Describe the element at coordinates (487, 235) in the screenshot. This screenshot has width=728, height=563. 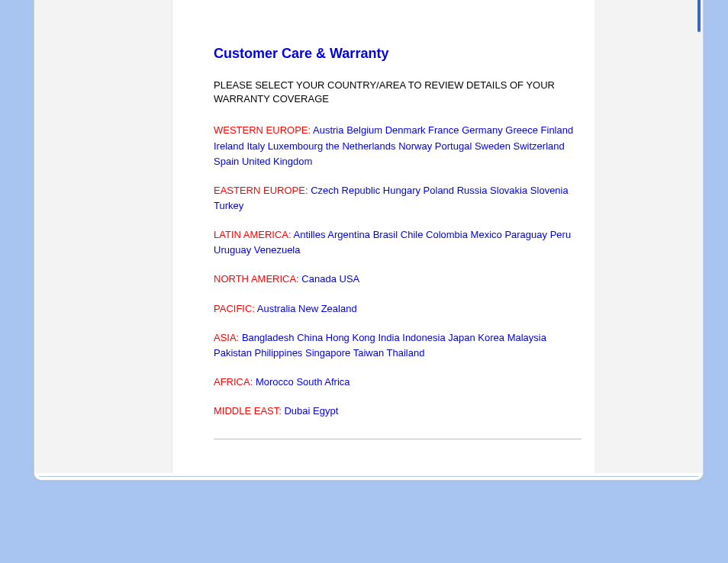
I see `country-link-mexico: Mexico` at that location.